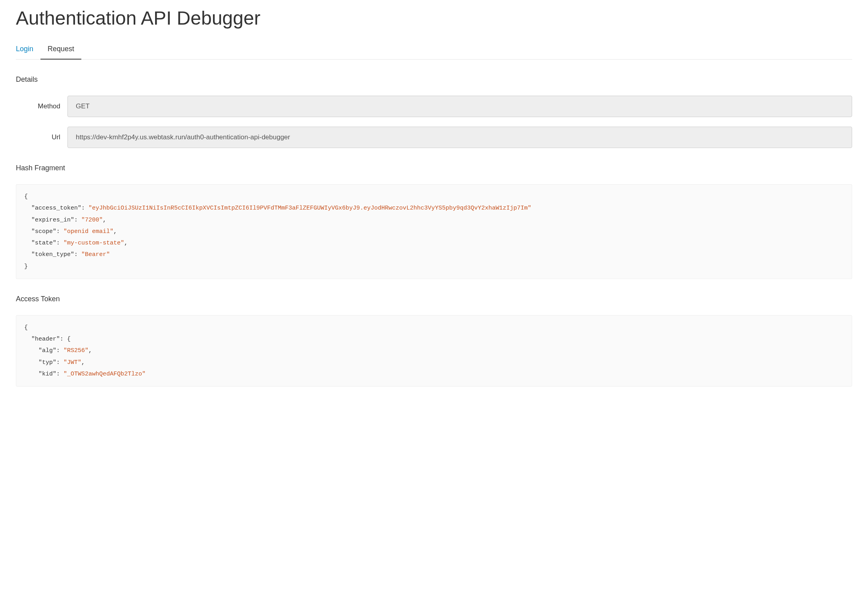  I want to click on tabs: Login Request, so click(434, 50).